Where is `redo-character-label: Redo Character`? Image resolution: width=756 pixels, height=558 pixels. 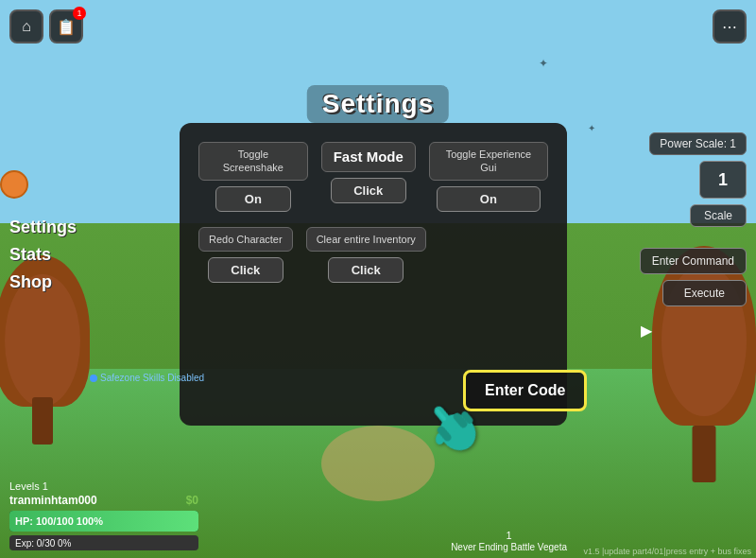 redo-character-label: Redo Character is located at coordinates (246, 239).